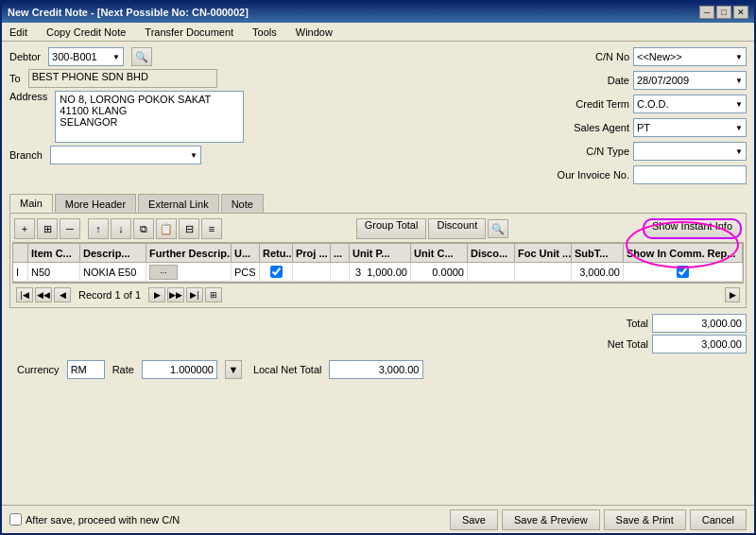  What do you see at coordinates (624, 175) in the screenshot?
I see `our-invoice-row: Our Invoice No.` at bounding box center [624, 175].